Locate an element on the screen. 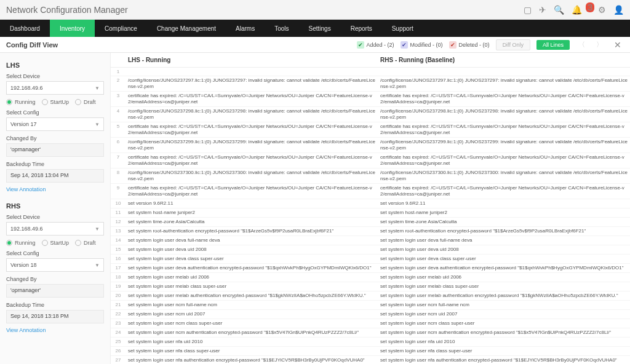 The height and width of the screenshot is (364, 630). lhs-view-annotation-link: View Annotation is located at coordinates (26, 189).